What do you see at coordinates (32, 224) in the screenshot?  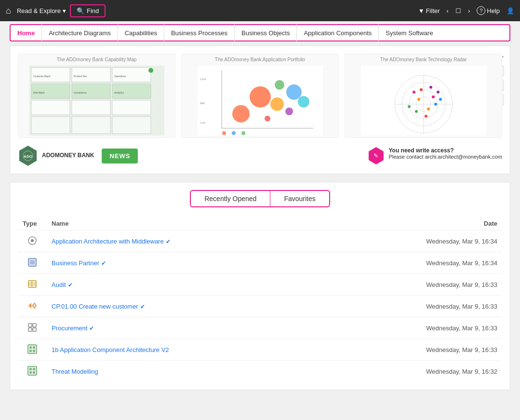 I see `col-header-type: Type` at bounding box center [32, 224].